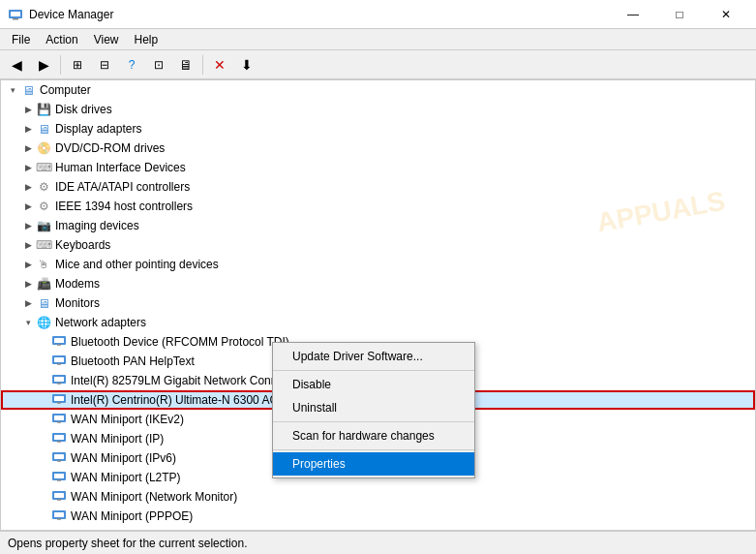  What do you see at coordinates (159, 65) in the screenshot?
I see `device-manager-button: ⊡` at bounding box center [159, 65].